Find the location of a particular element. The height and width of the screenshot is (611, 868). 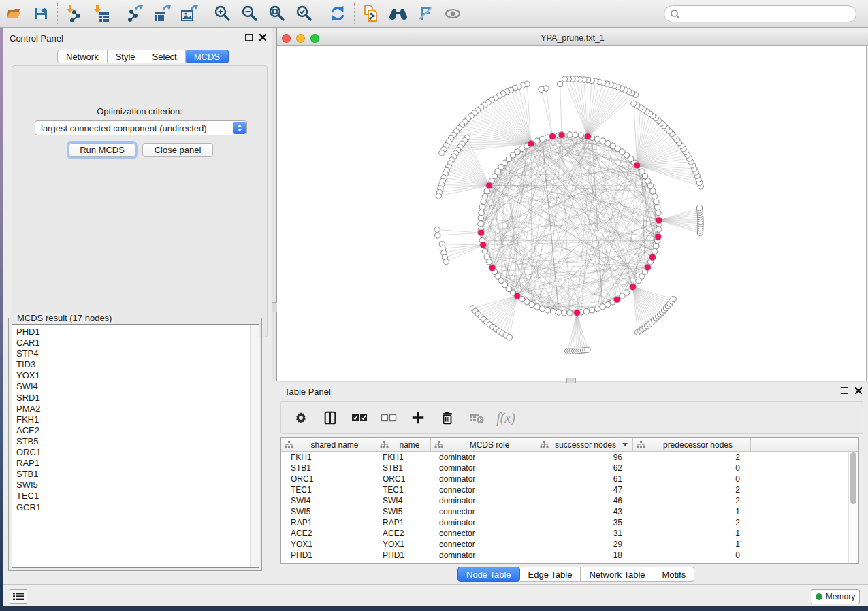

node-table-body: FKH1FKH1dominator962STB1STB1dominator620… is located at coordinates (570, 506).